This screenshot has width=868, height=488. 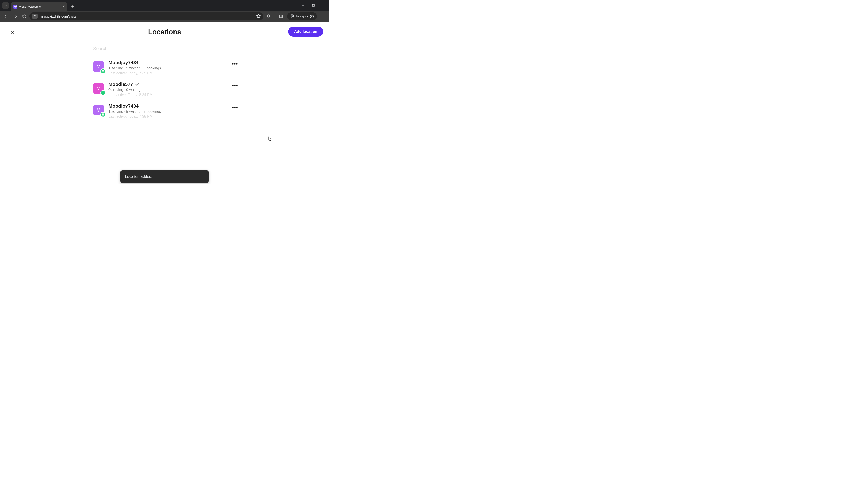 What do you see at coordinates (139, 176) in the screenshot?
I see `toast-message: Location added.` at bounding box center [139, 176].